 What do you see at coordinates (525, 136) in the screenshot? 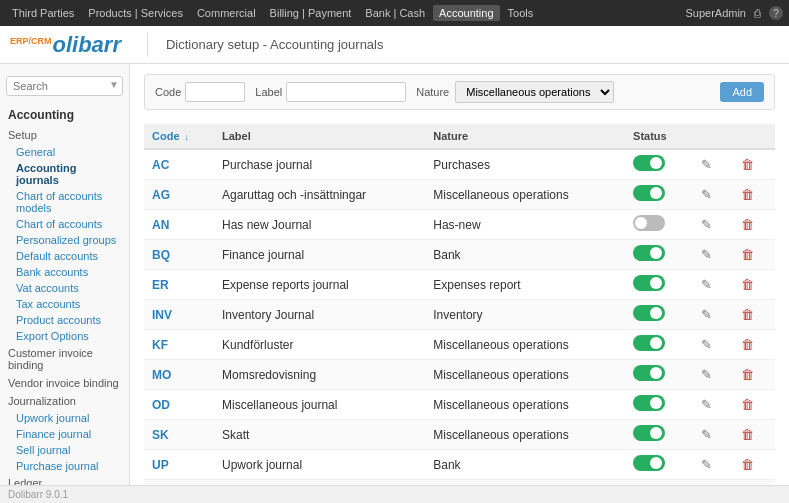
I see `col-nature: Nature` at bounding box center [525, 136].